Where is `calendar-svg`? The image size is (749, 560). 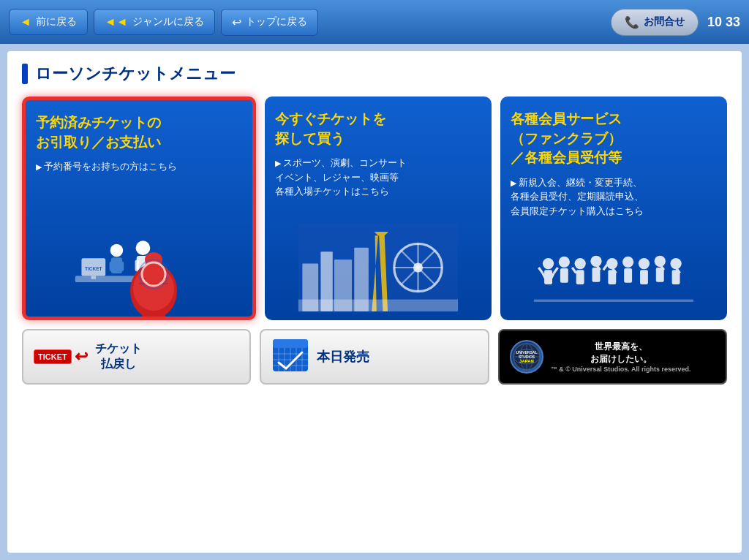
calendar-svg is located at coordinates (290, 355).